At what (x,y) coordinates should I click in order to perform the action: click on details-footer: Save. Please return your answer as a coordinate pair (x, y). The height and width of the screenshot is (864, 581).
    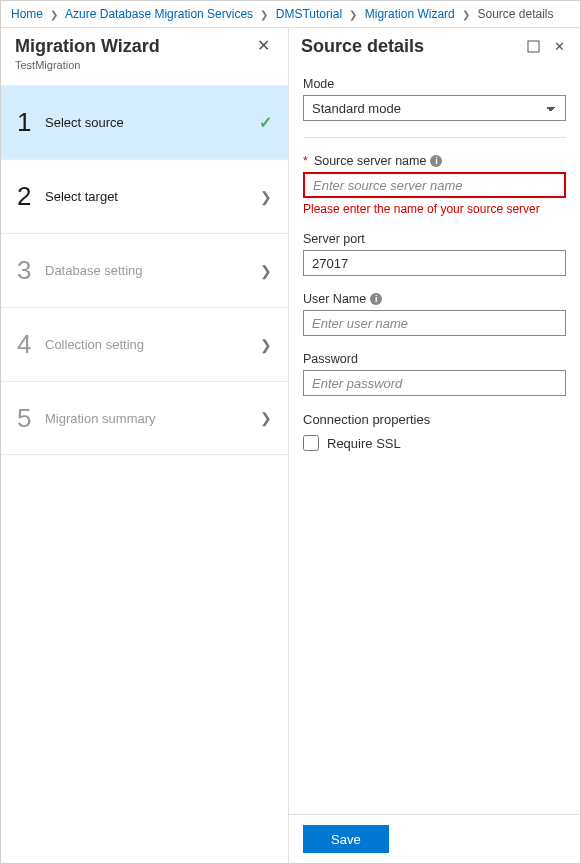
    Looking at the image, I should click on (434, 838).